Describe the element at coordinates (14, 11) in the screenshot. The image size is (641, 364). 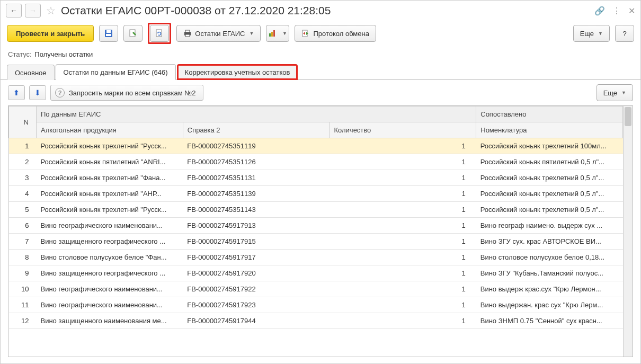
I see `nav-back-button: ←` at that location.